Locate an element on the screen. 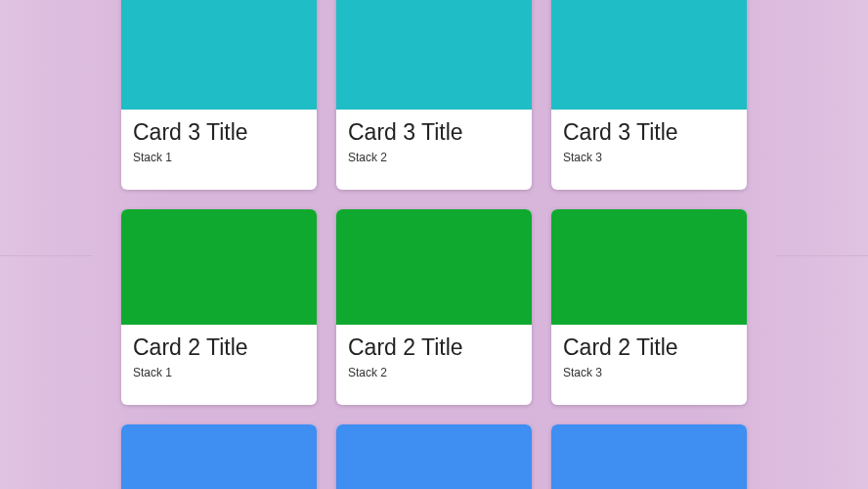 Image resolution: width=868 pixels, height=489 pixels. card: Card 3 Title Stack 2 is located at coordinates (434, 95).